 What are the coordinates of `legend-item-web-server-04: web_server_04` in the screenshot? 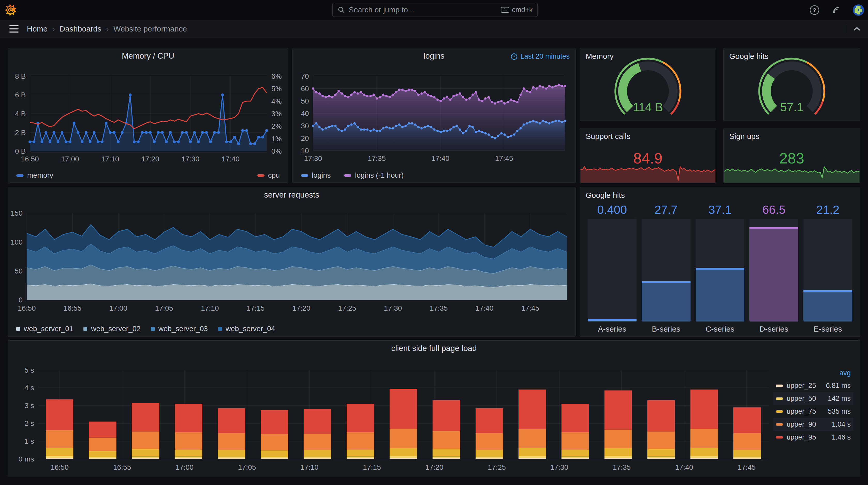 It's located at (247, 329).